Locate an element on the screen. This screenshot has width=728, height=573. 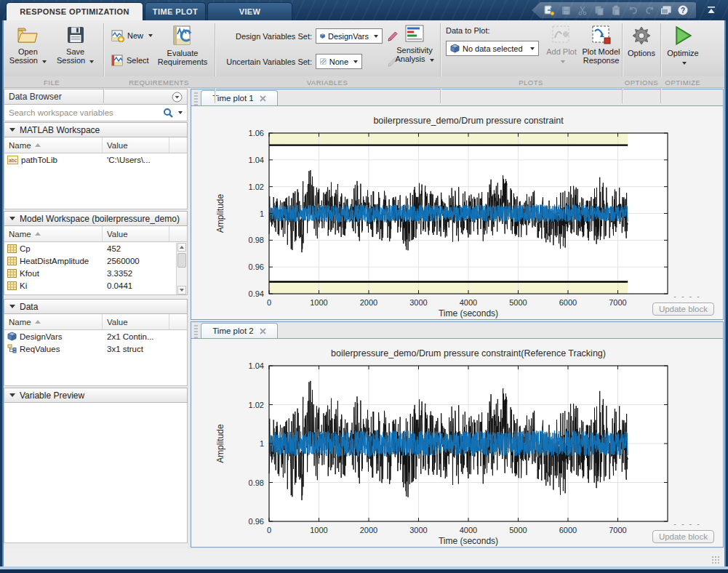
group-variables: Design Variables Set: DesignVars Uncerta… is located at coordinates (327, 48).